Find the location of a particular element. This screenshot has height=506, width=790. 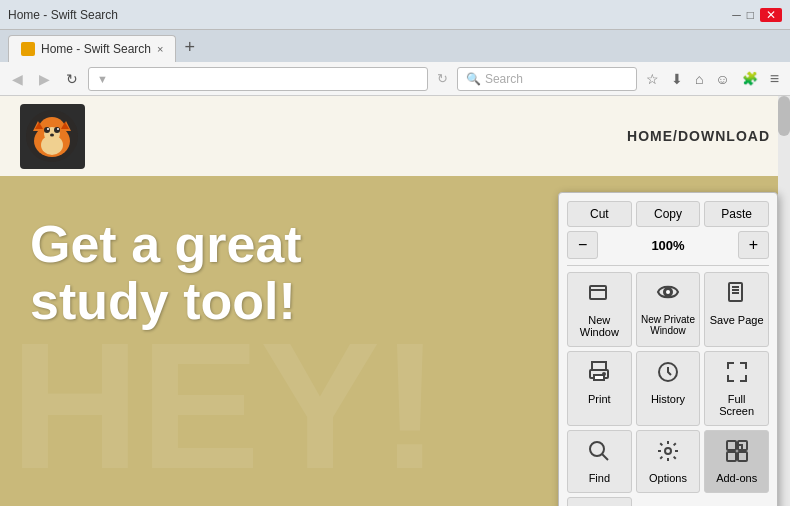

menu-grid-1: New Window New Private Window is located at coordinates (668, 310).